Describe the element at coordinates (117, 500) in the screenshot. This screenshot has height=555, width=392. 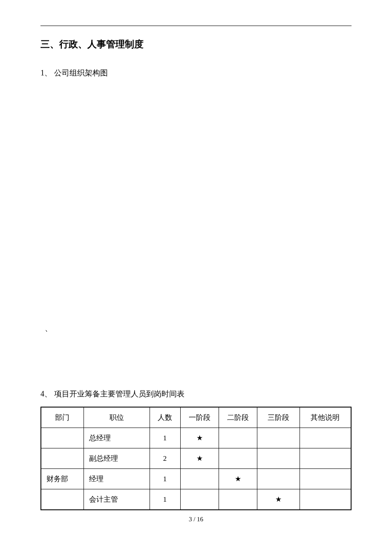
I see `cell-position: 会计主管` at that location.